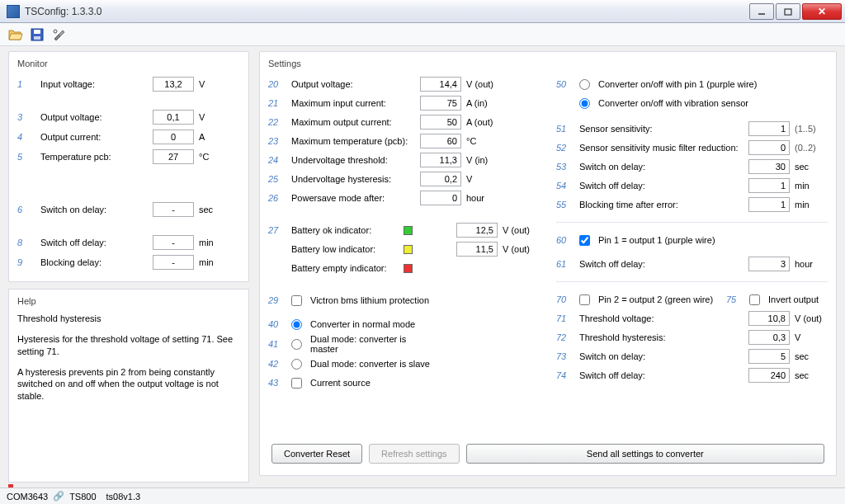  What do you see at coordinates (173, 210) in the screenshot?
I see `switch-on-delay-field` at bounding box center [173, 210].